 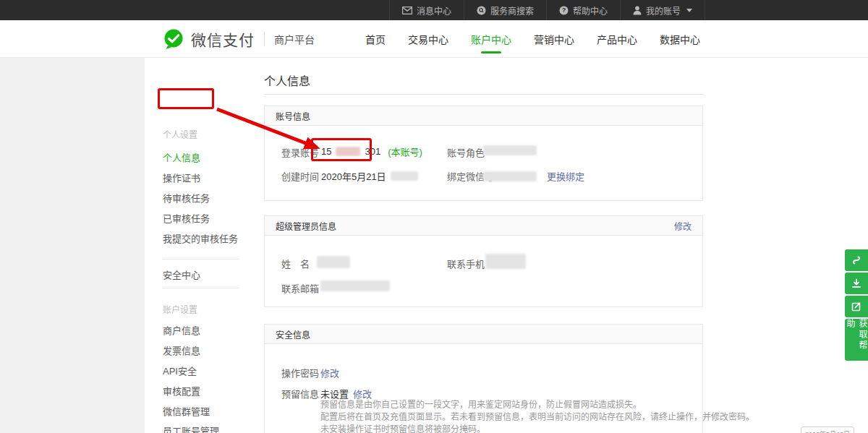 What do you see at coordinates (223, 39) in the screenshot?
I see `brand-name: 微信支付` at bounding box center [223, 39].